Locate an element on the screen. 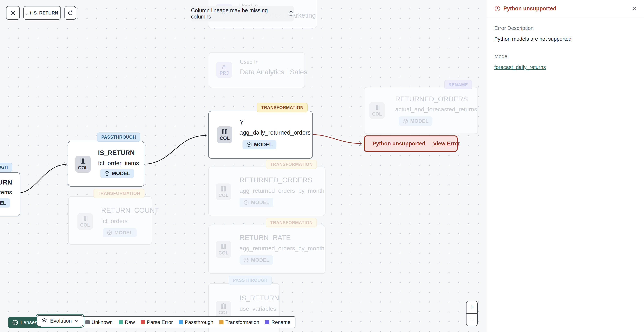 The height and width of the screenshot is (332, 644). panel-close-button is located at coordinates (634, 8).